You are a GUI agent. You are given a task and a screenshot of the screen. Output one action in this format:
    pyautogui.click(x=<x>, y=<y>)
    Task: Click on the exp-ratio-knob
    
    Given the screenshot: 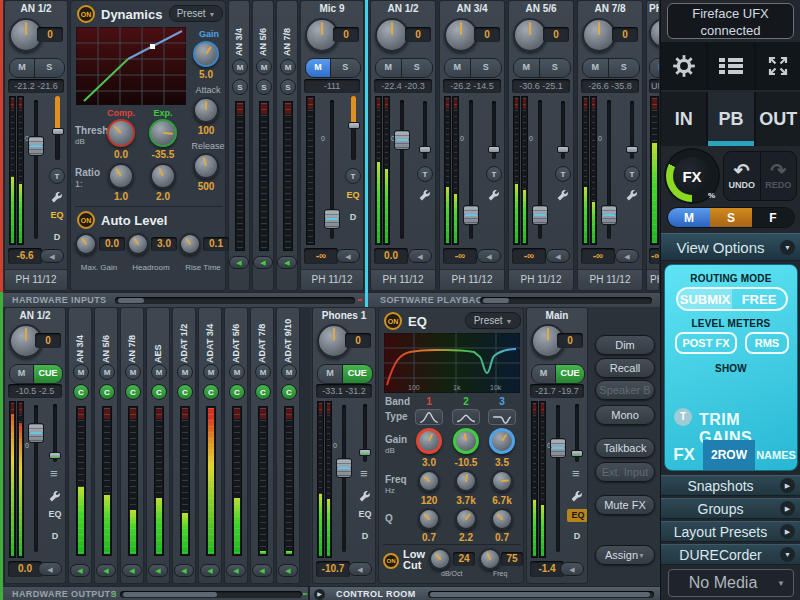 What is the action you would take?
    pyautogui.click(x=163, y=176)
    